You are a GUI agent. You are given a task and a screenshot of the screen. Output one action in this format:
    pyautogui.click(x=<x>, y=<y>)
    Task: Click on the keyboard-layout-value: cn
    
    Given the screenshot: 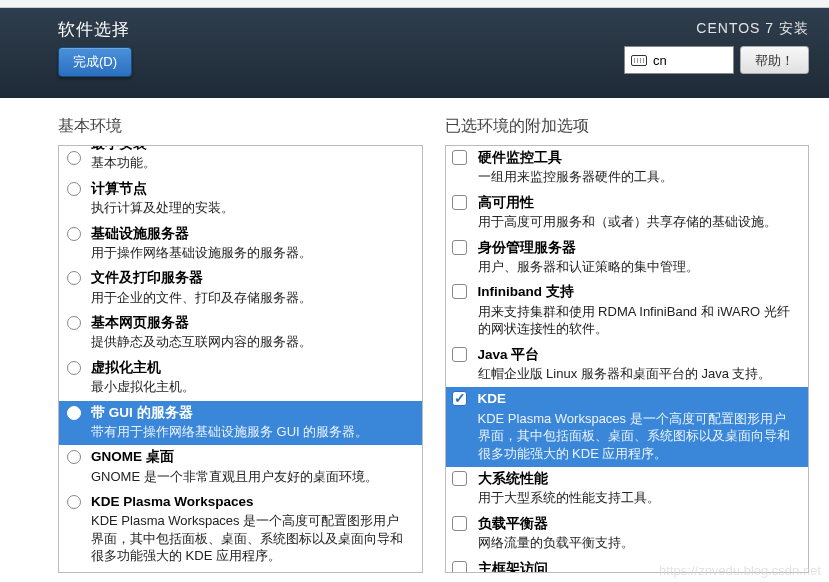 What is the action you would take?
    pyautogui.click(x=660, y=60)
    